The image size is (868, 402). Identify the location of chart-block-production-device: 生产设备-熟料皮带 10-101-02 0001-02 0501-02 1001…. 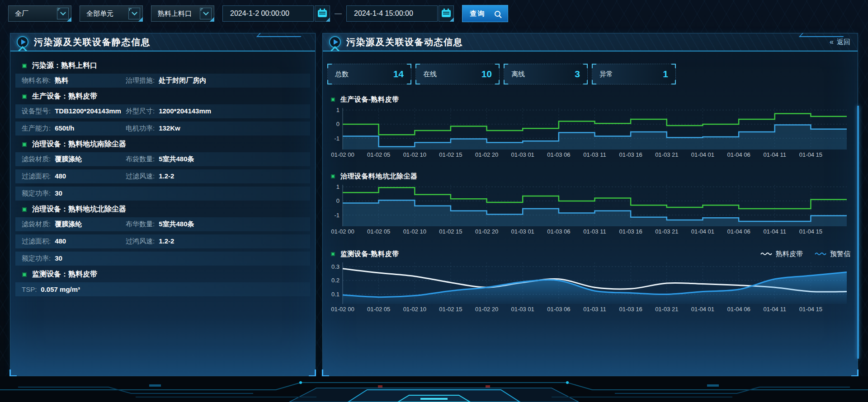
(590, 126).